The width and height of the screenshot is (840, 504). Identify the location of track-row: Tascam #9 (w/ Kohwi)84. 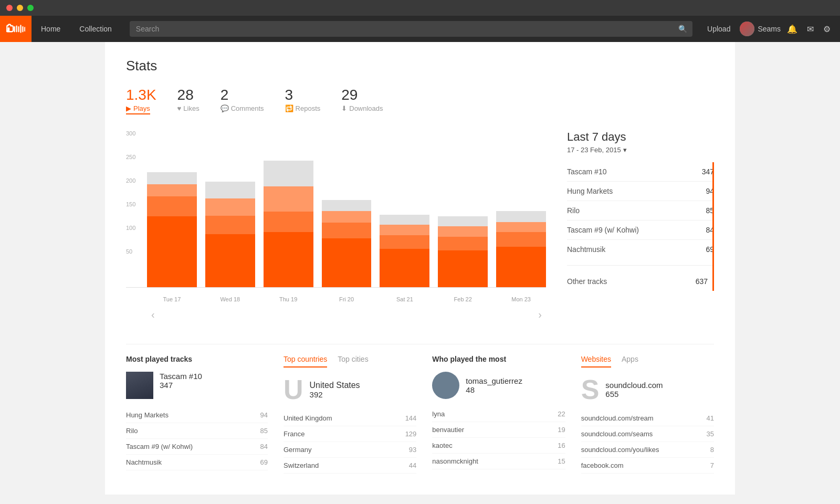
(197, 447).